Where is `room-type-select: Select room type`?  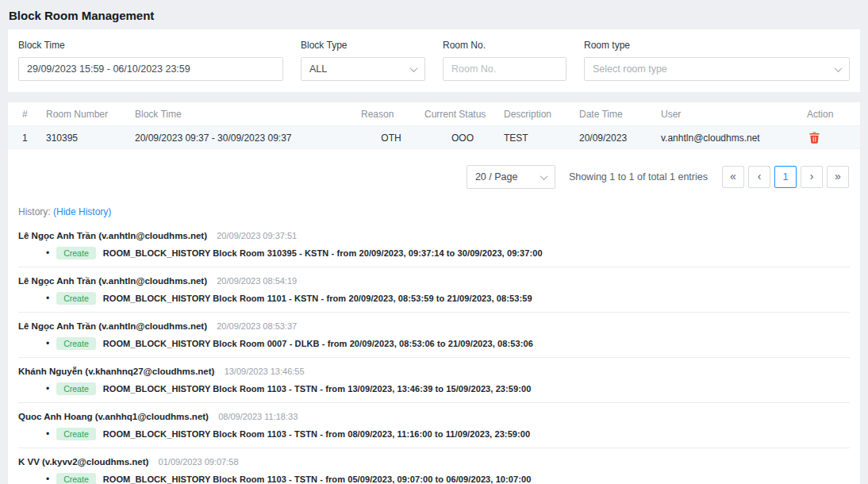 room-type-select: Select room type is located at coordinates (717, 69).